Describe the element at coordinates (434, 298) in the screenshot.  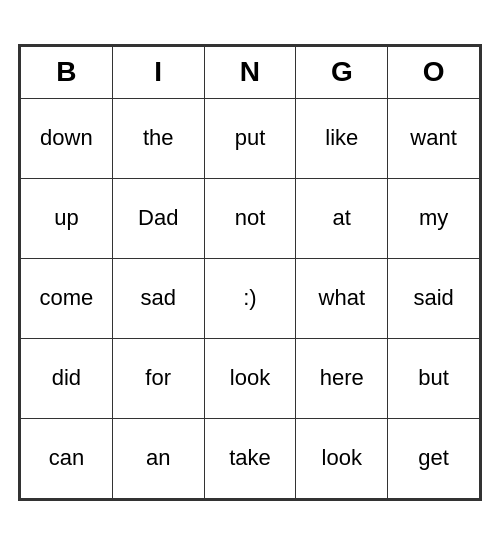
I see `cell-r2-c4: said` at that location.